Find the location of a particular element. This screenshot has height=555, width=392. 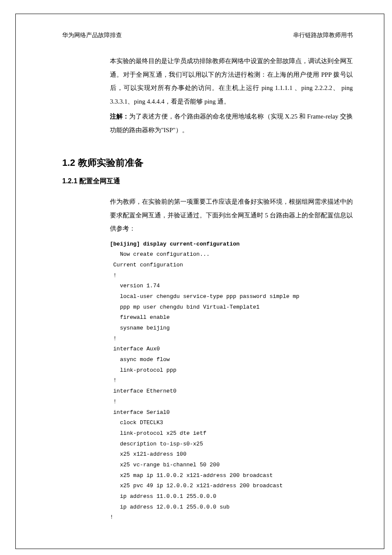

header-right: 串行链路故障教师用书 is located at coordinates (323, 35).